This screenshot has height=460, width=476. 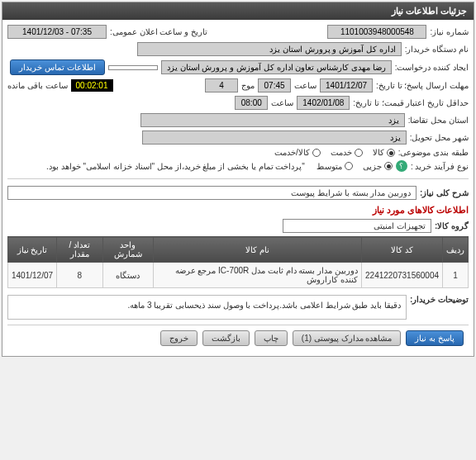 What do you see at coordinates (238, 86) in the screenshot?
I see `row-deadline: مهلت ارسال پاسخ؛ تا تاریخ: 1401/12/07 سا…` at bounding box center [238, 86].